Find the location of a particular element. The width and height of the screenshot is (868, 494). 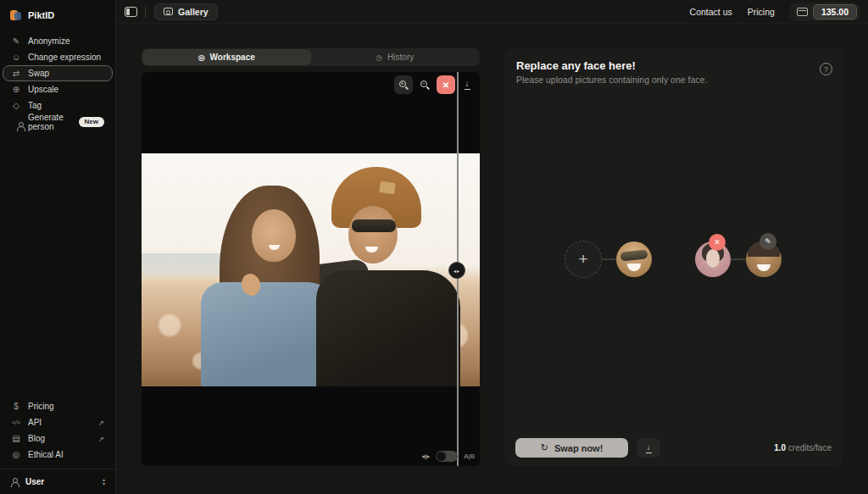

workspace-tabbar: ◎ Workspace ◷ History is located at coordinates (310, 58).